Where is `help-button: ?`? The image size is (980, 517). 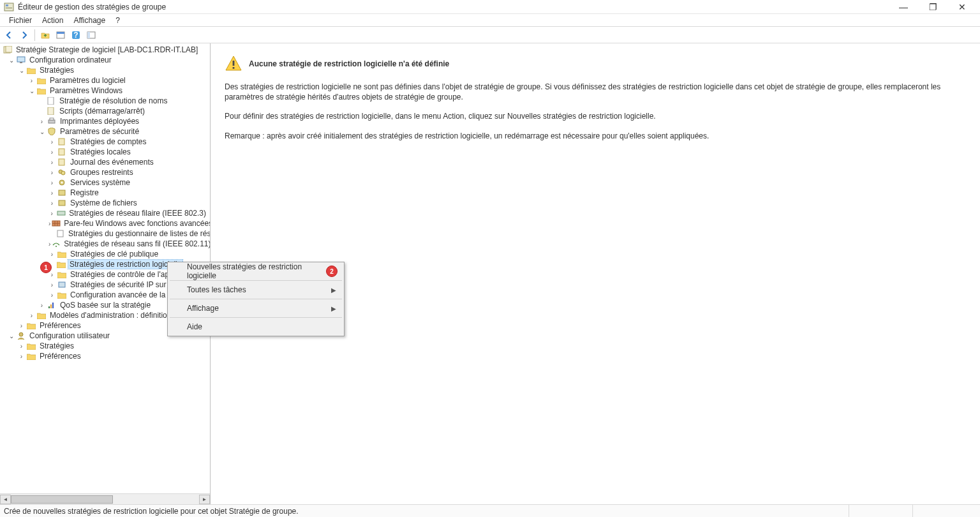 help-button: ? is located at coordinates (76, 35).